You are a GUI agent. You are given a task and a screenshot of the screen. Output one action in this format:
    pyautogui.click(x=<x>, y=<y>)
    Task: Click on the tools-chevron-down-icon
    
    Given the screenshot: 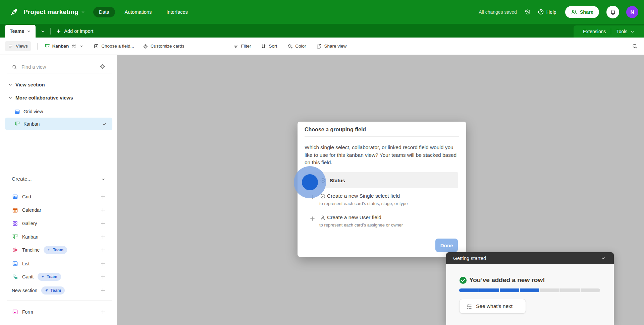 What is the action you would take?
    pyautogui.click(x=633, y=31)
    